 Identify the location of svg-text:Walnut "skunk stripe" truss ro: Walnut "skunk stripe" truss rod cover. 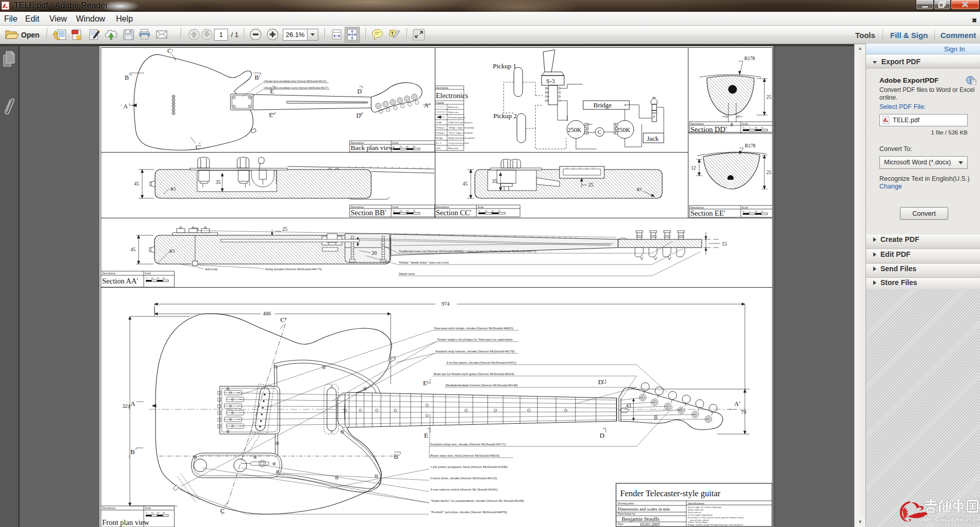
(424, 262).